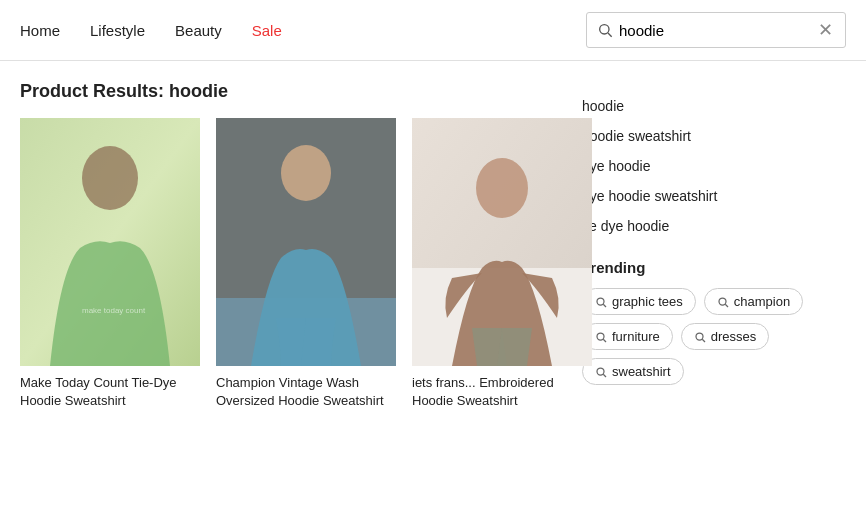  I want to click on product-name-3: iets frans... Embroidered Hoodie Sweatsh…, so click(502, 392).